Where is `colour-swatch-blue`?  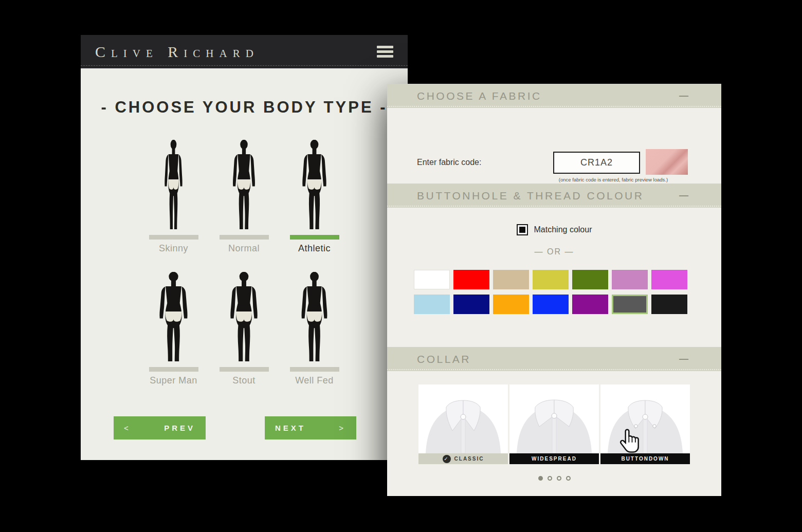
colour-swatch-blue is located at coordinates (551, 304).